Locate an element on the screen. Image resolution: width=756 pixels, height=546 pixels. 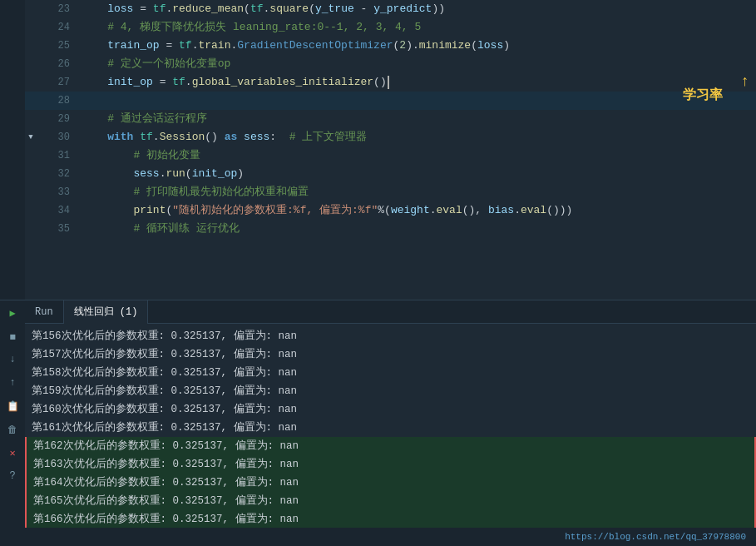
line-number-35: 35 is located at coordinates (62, 229).